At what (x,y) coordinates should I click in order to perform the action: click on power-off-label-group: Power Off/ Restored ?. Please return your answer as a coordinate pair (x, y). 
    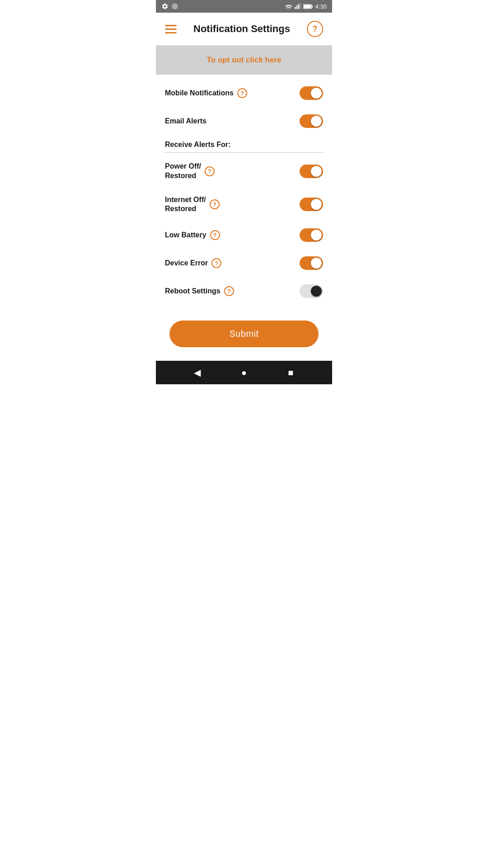
    Looking at the image, I should click on (232, 171).